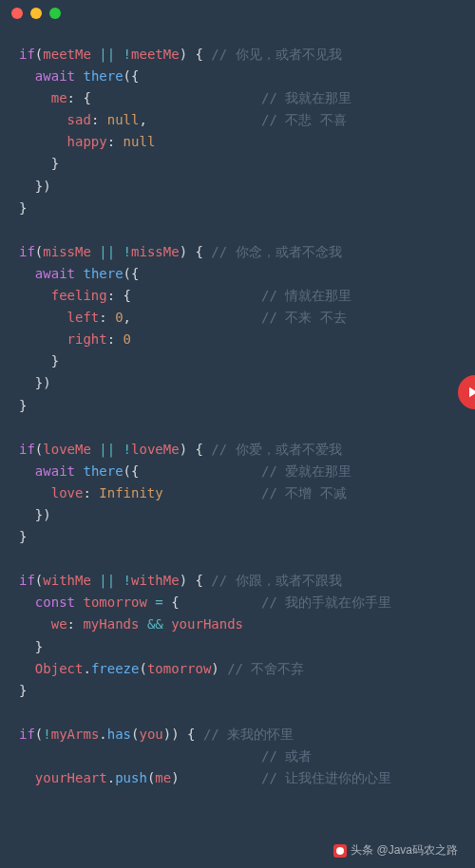 Image resolution: width=475 pixels, height=868 pixels. What do you see at coordinates (405, 851) in the screenshot?
I see `watermark-text: 头条 @Java码农之路` at bounding box center [405, 851].